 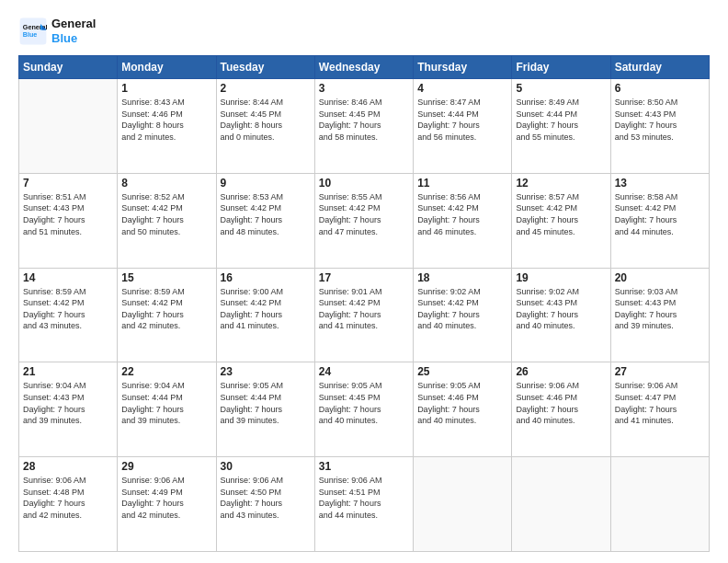 I want to click on calendar-cell: 10Sunrise: 8:55 AM Sunset: 4:42 PM Dayli…, so click(x=364, y=221).